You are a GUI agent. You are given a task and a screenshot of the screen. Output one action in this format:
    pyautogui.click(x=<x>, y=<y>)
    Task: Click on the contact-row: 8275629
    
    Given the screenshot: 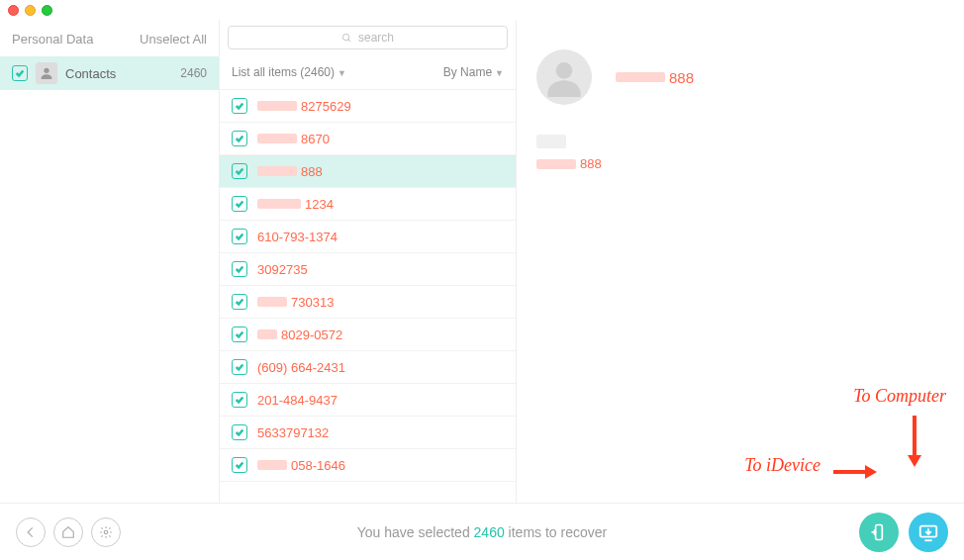 What is the action you would take?
    pyautogui.click(x=368, y=107)
    